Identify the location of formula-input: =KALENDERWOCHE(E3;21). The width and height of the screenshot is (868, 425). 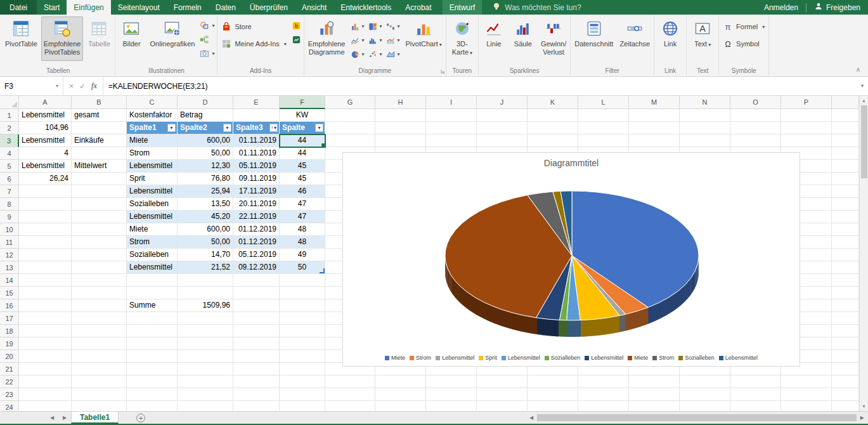
(480, 86).